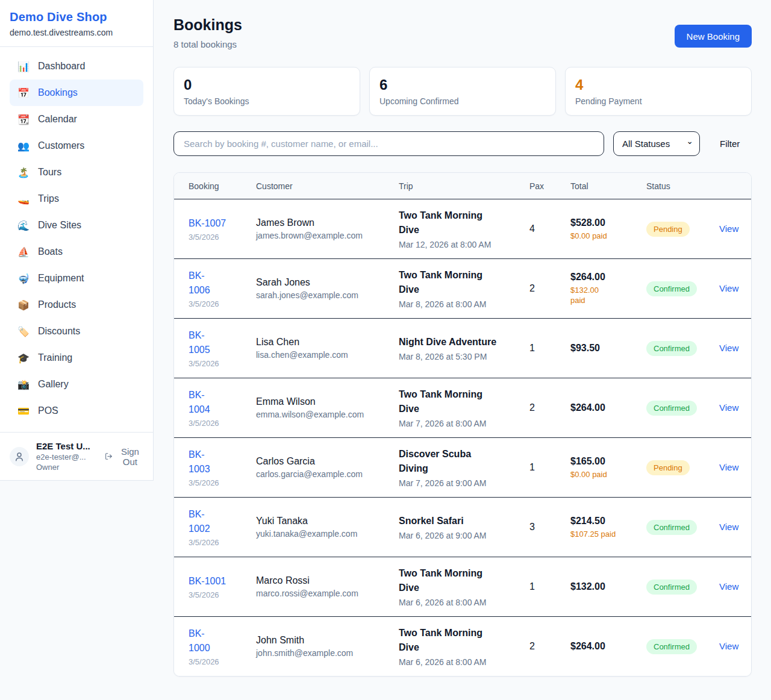 Image resolution: width=771 pixels, height=700 pixels. What do you see at coordinates (65, 457) in the screenshot?
I see `user-email: e2e-tester@...` at bounding box center [65, 457].